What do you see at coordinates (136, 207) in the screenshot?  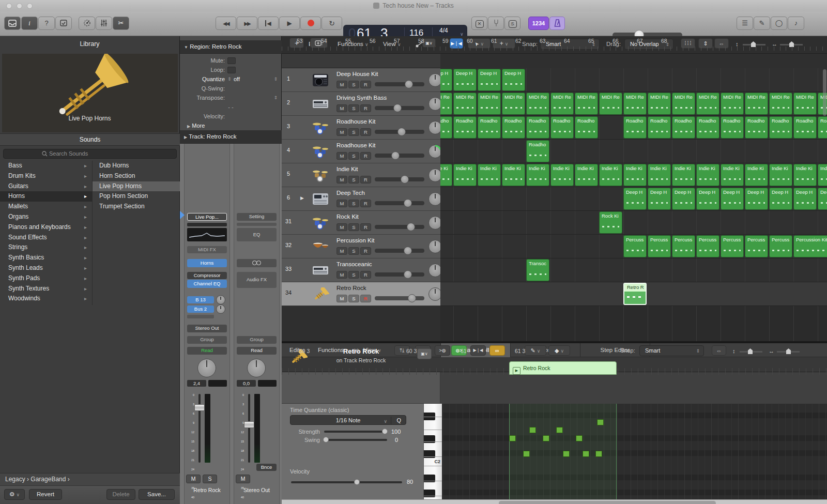 I see `preset-item-trumpet-section: Trumpet Section` at bounding box center [136, 207].